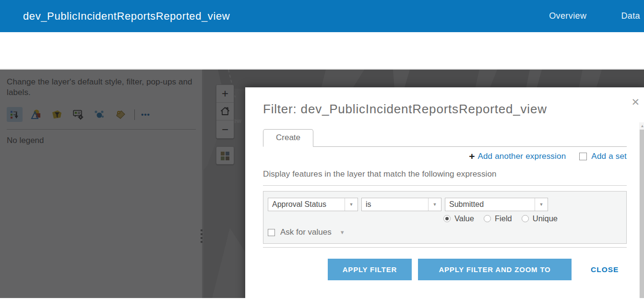 Image resolution: width=644 pixels, height=299 pixels. Describe the element at coordinates (445, 204) in the screenshot. I see `expression-row: Approval Status ▼ is ▼ Submitted ▼` at that location.